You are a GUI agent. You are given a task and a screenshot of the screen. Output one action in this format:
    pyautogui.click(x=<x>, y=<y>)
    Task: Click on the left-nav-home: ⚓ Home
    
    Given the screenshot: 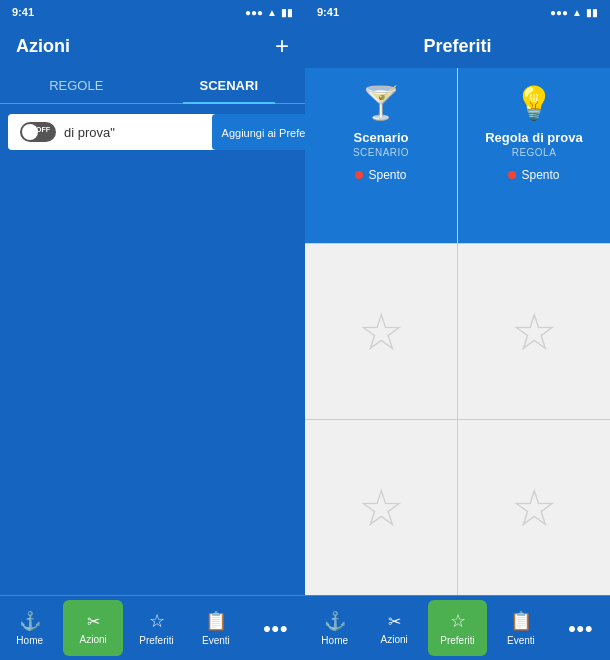 What is the action you would take?
    pyautogui.click(x=30, y=628)
    